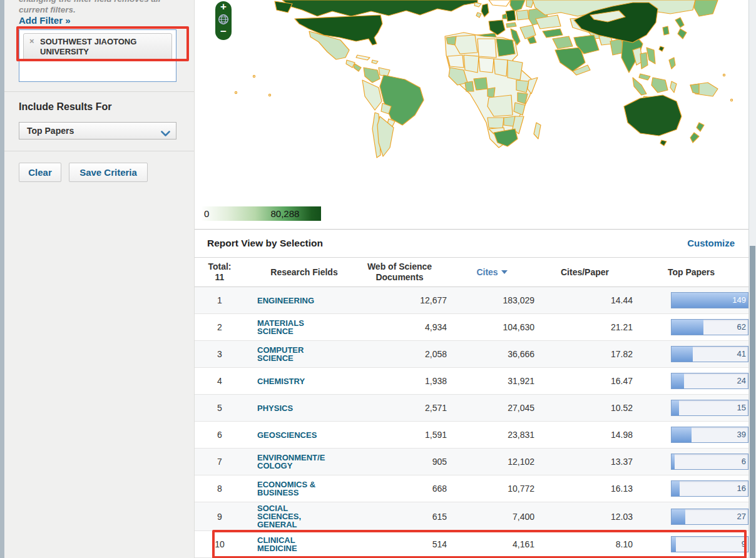 The image size is (756, 558). I want to click on report-row: 10CLINICAL MEDICINE5144,1618.109, so click(472, 544).